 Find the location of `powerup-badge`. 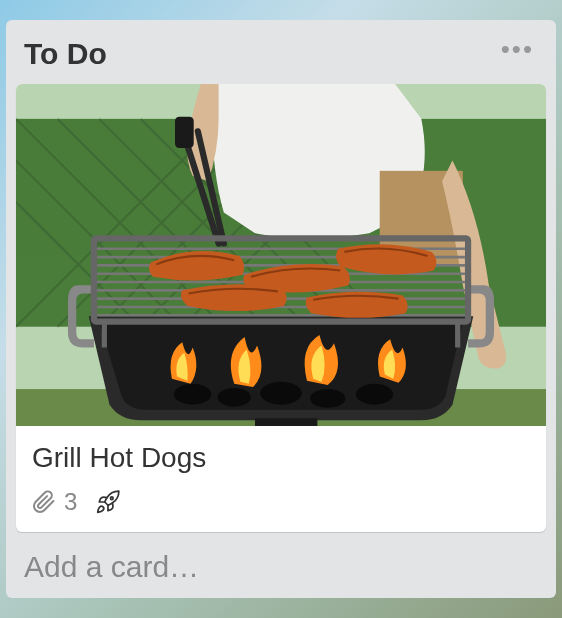

powerup-badge is located at coordinates (108, 502).